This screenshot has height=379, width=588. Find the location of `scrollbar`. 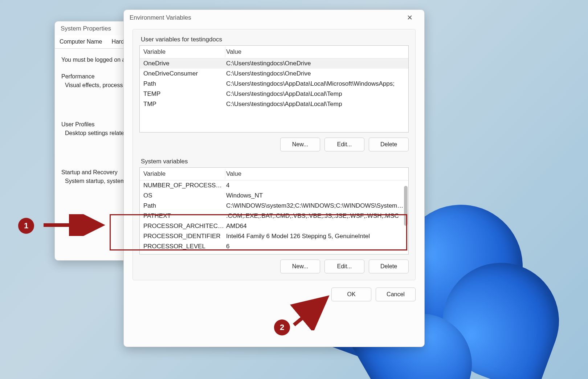

scrollbar is located at coordinates (406, 220).